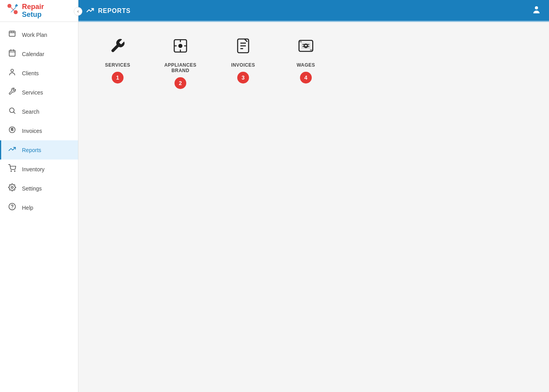  Describe the element at coordinates (39, 207) in the screenshot. I see `sidebar-nav: Work Plan Calendar Clients` at that location.